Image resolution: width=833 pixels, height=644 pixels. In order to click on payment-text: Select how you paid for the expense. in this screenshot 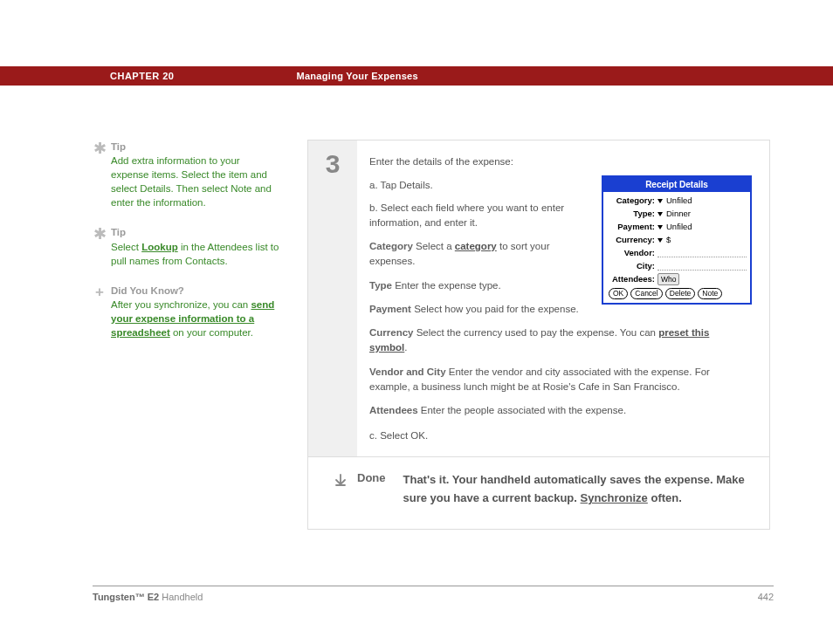, I will do `click(495, 309)`.